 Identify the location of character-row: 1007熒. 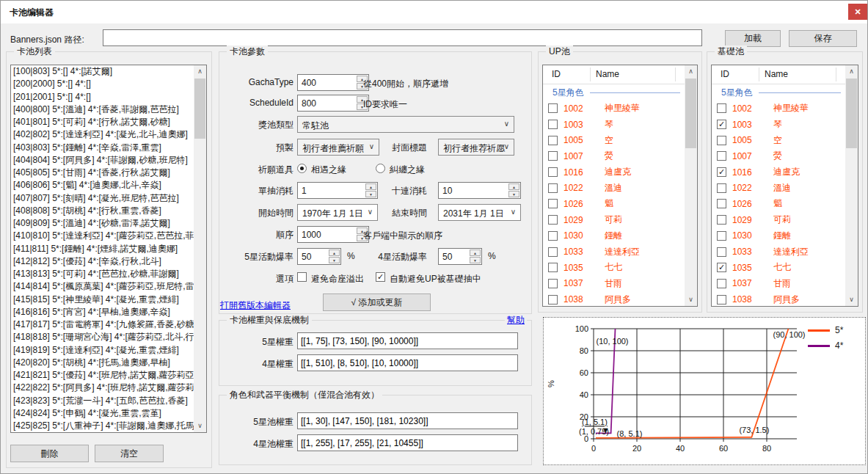
(778, 156).